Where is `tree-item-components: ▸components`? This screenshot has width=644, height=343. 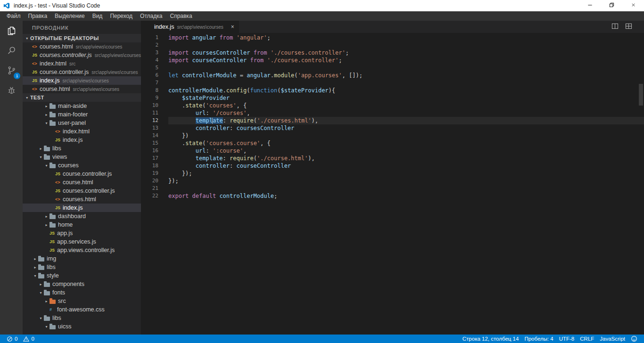 tree-item-components: ▸components is located at coordinates (82, 284).